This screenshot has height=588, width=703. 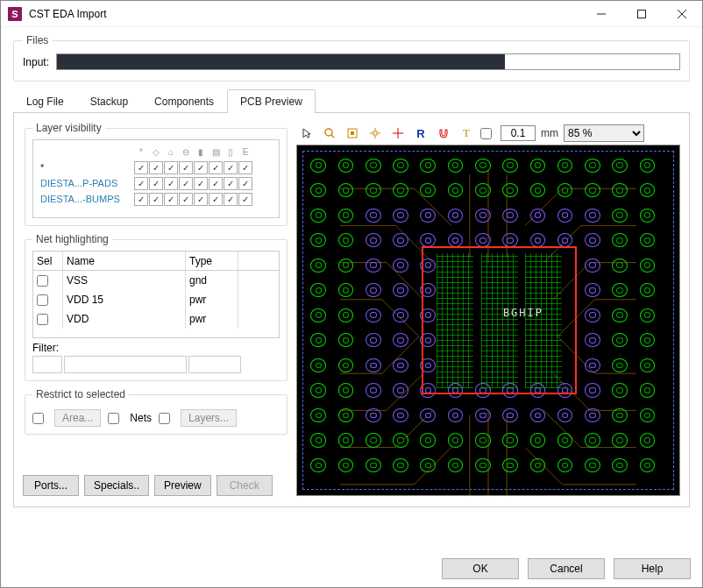 What do you see at coordinates (39, 419) in the screenshot?
I see `restrict-area-checkbox` at bounding box center [39, 419].